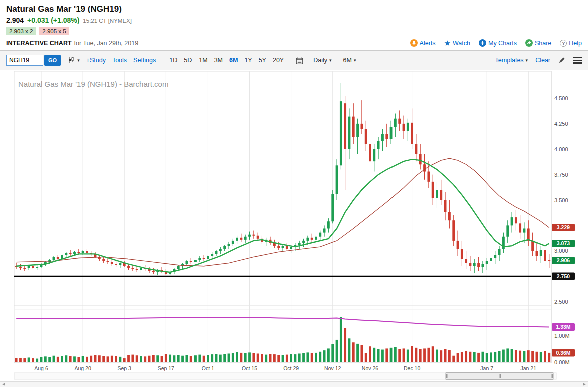  Describe the element at coordinates (107, 21) in the screenshot. I see `quote-time: 15:21 CT [NYMEX]` at that location.